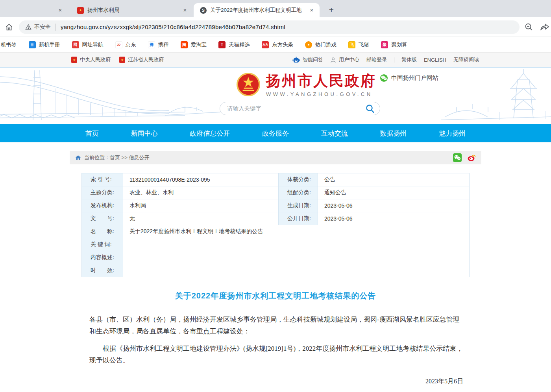  I want to click on link-accessibility: 无障碍阅读, so click(466, 60).